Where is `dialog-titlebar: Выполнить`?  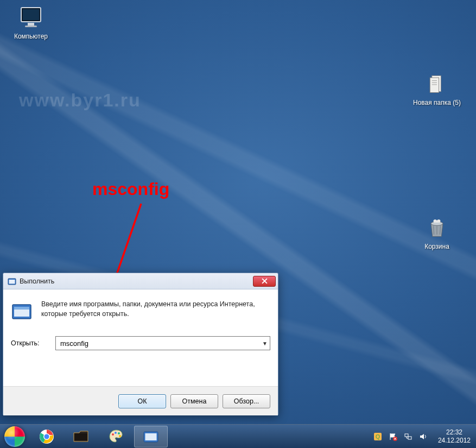 dialog-titlebar: Выполнить is located at coordinates (141, 281).